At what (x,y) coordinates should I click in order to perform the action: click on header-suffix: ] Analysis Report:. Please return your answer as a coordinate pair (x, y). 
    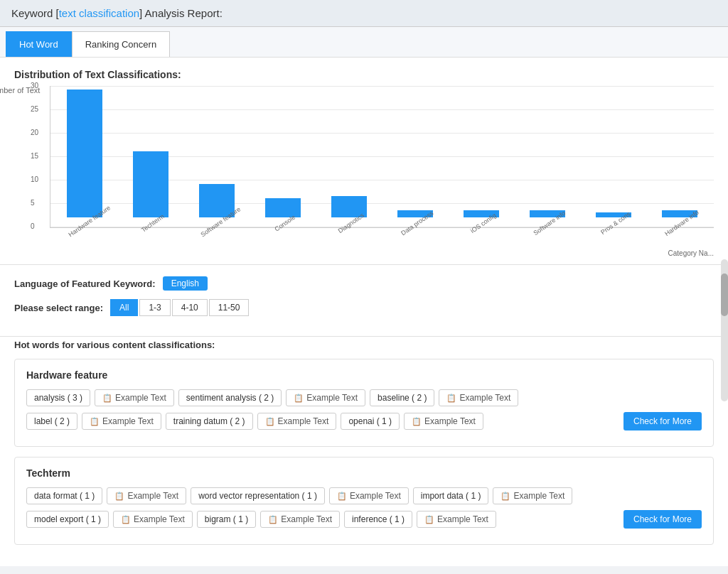
    Looking at the image, I should click on (181, 13).